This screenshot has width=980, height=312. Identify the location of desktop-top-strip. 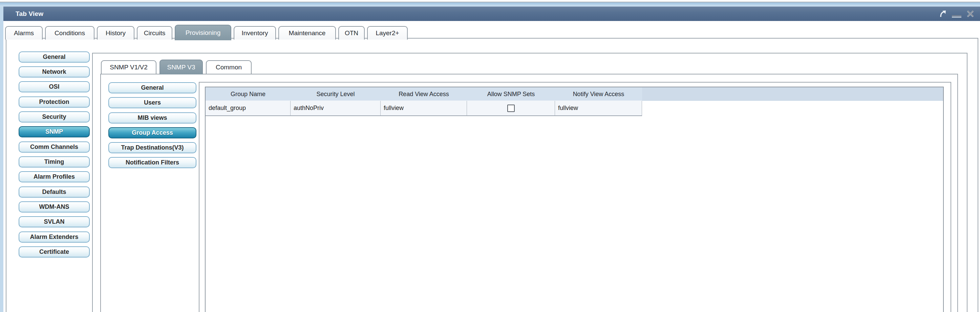
(490, 1).